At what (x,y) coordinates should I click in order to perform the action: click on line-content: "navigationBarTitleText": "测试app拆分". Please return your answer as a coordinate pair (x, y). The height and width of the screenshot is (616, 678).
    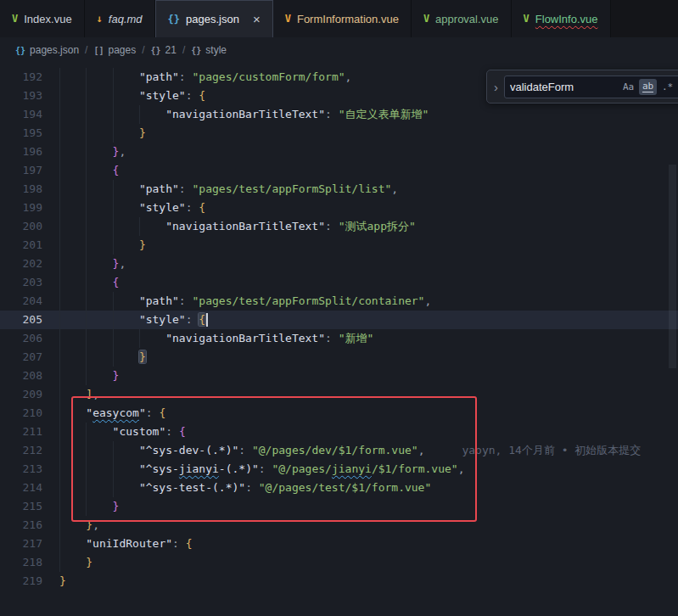
    Looking at the image, I should click on (368, 227).